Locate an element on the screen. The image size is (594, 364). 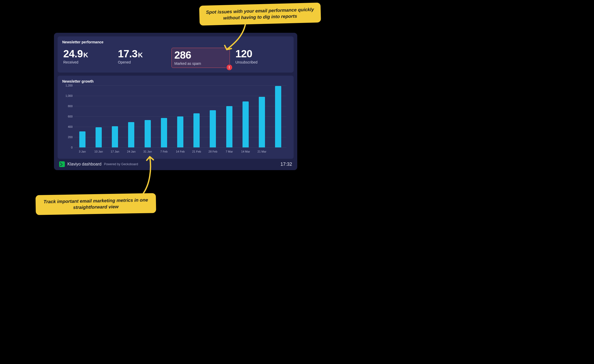
metric-unsubscribed: 120 Unsubscribed is located at coordinates (260, 58).